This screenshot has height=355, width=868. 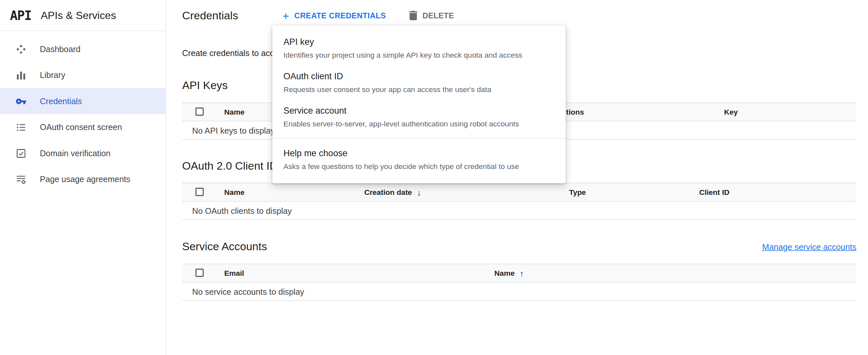 I want to click on sidebar-item-label: Domain verification, so click(x=75, y=153).